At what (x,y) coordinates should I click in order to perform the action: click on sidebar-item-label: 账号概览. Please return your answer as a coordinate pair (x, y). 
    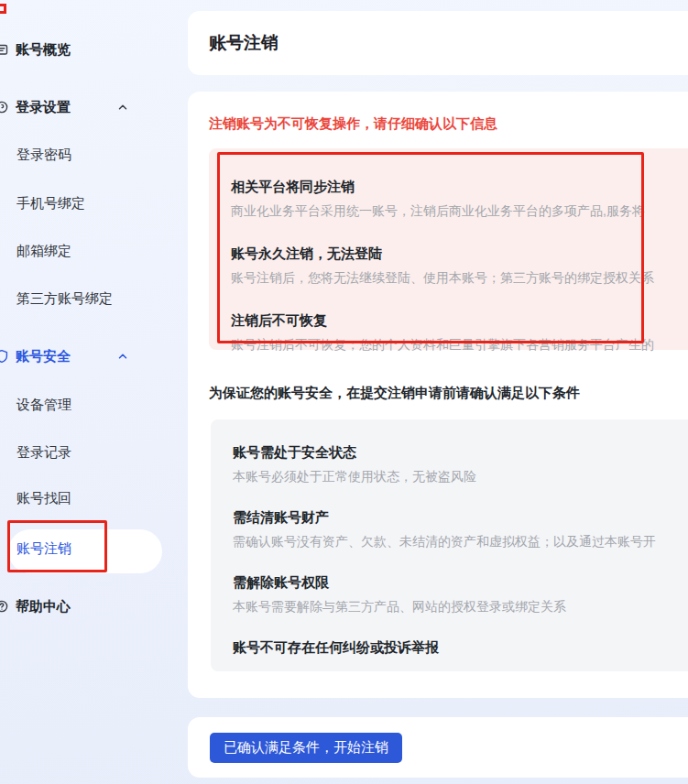
    Looking at the image, I should click on (43, 49).